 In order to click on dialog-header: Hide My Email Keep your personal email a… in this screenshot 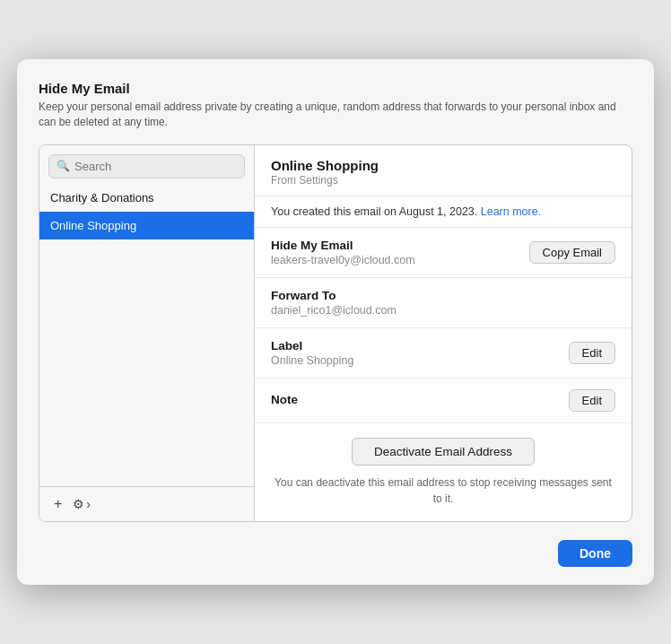, I will do `click(336, 106)`.